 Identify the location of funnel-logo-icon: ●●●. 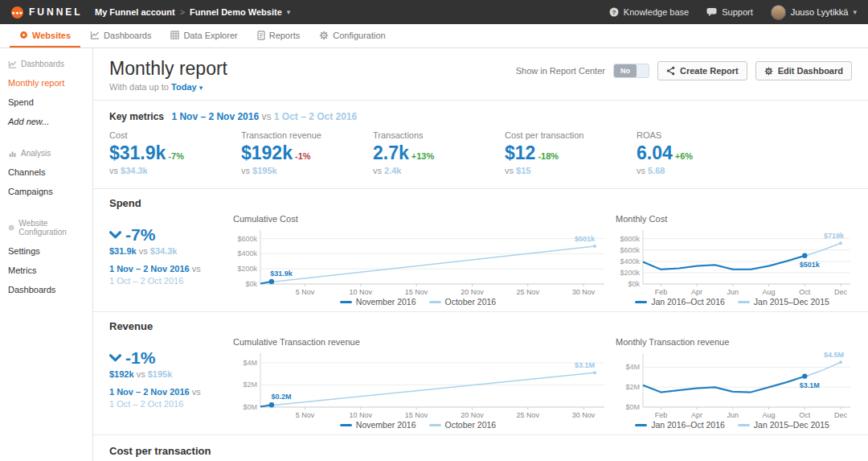
(18, 13).